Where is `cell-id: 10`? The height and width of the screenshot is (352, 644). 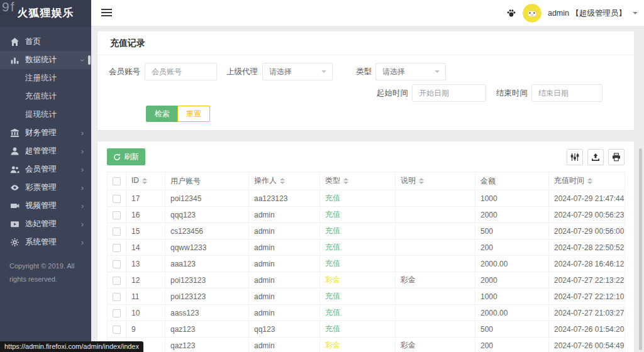
cell-id: 10 is located at coordinates (146, 313).